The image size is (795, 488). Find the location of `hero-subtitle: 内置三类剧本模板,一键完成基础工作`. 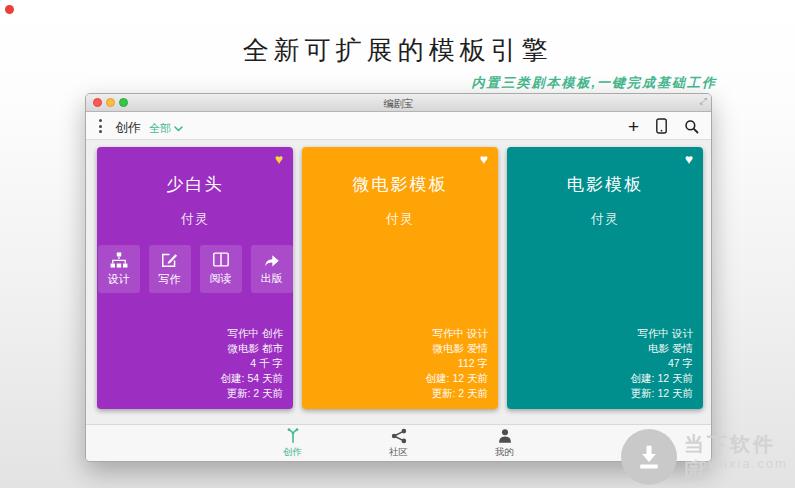

hero-subtitle: 内置三类剧本模板,一键完成基础工作 is located at coordinates (594, 83).